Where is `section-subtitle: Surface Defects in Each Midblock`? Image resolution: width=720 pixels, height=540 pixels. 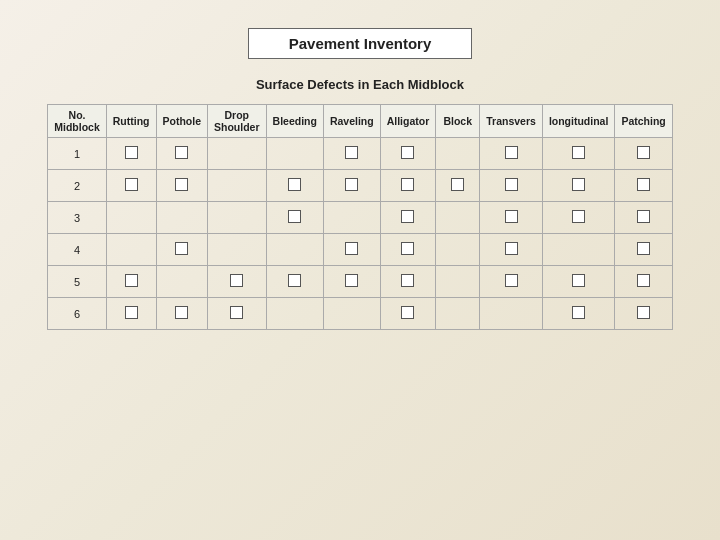 section-subtitle: Surface Defects in Each Midblock is located at coordinates (360, 84).